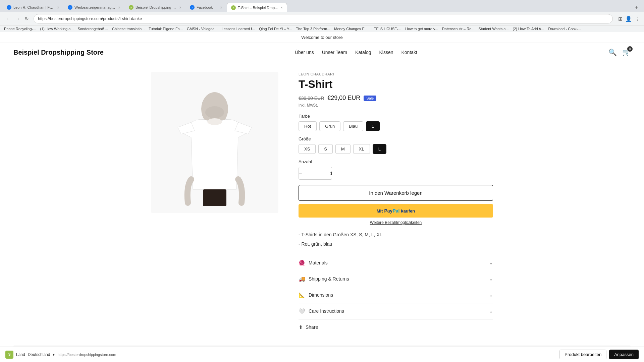  What do you see at coordinates (301, 173) in the screenshot?
I see `quantity-decrease-button: −` at bounding box center [301, 173].